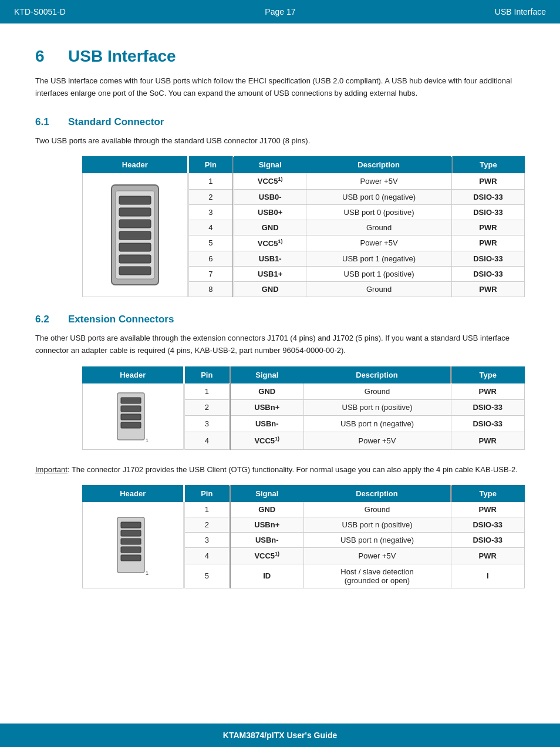 The image size is (560, 747). What do you see at coordinates (52, 470) in the screenshot?
I see `important-label: Important` at bounding box center [52, 470].